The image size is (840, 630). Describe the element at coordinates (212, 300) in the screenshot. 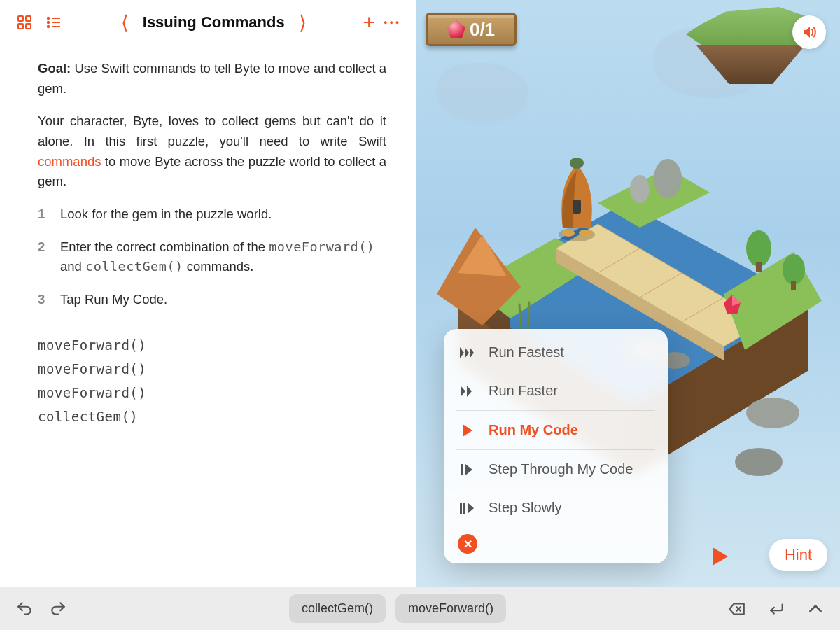

I see `step-3: 3 Tap Run My Code.` at that location.